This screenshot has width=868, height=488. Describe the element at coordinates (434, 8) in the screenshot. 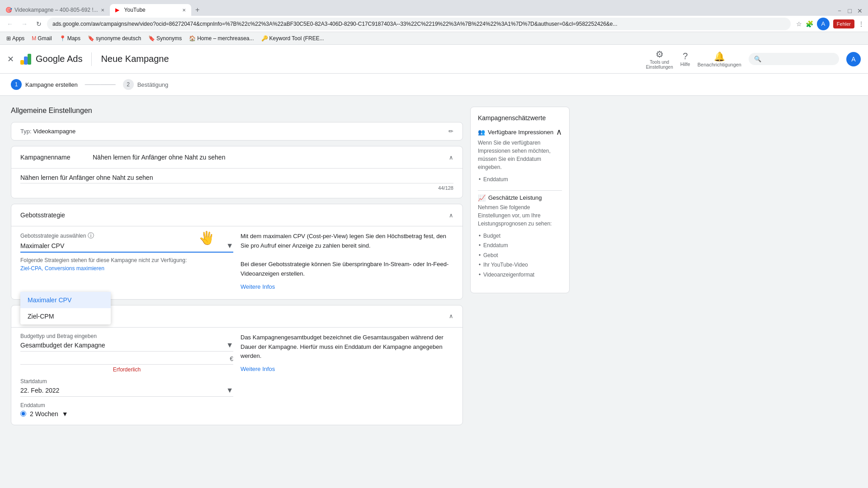

I see `tab-bar: 🎯 Videokampagne – 400-805-692 !... ✕ ▶ Y…` at that location.